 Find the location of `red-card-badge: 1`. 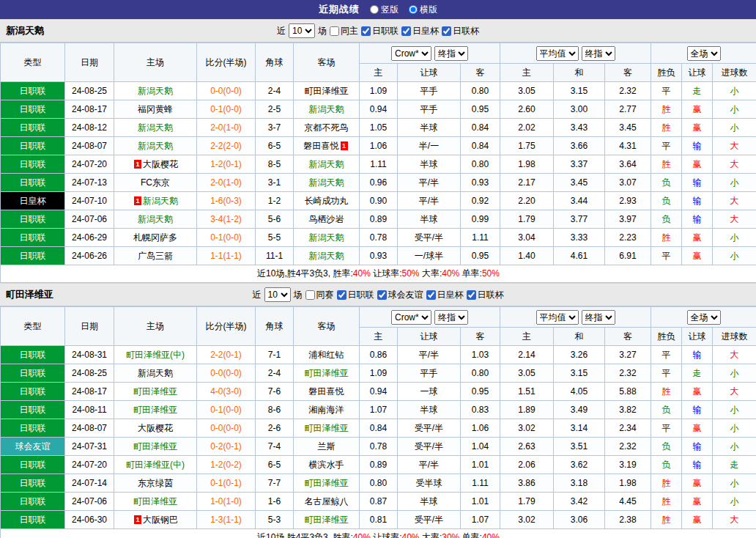

red-card-badge: 1 is located at coordinates (138, 201).